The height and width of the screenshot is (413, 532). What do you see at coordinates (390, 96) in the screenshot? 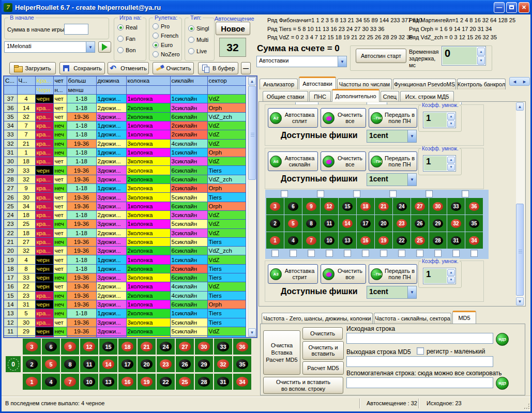
I see `tab-sub-3: Спец` at bounding box center [390, 96].